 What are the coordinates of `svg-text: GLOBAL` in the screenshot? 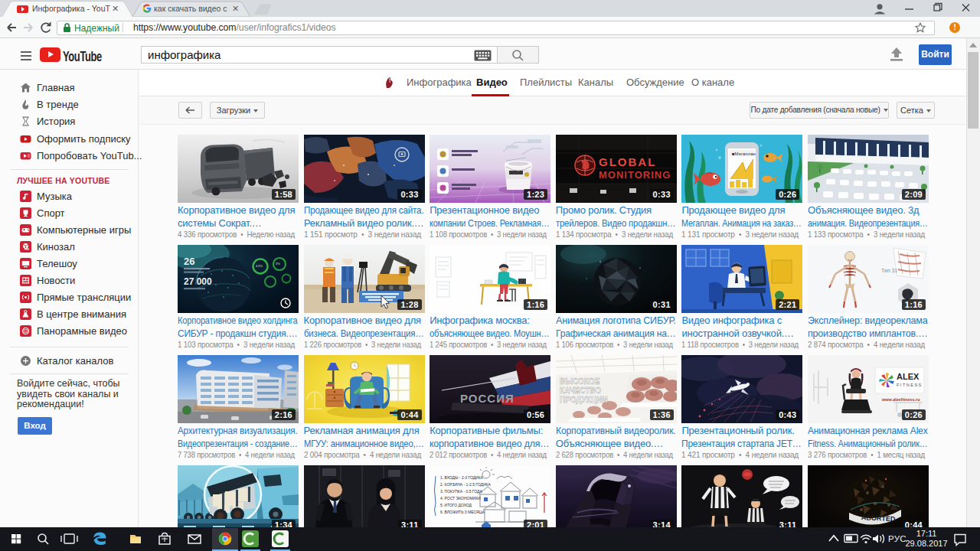 It's located at (628, 162).